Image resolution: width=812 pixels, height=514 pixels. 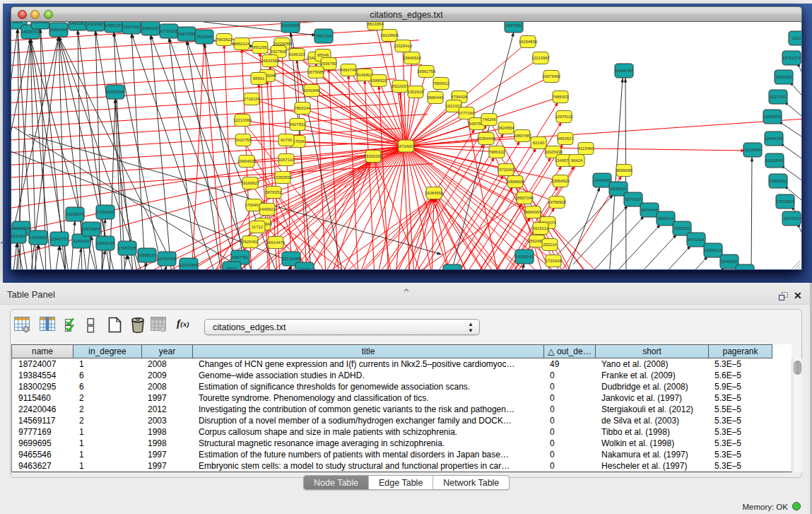 I want to click on svg-text: 16210643, so click(x=775, y=160).